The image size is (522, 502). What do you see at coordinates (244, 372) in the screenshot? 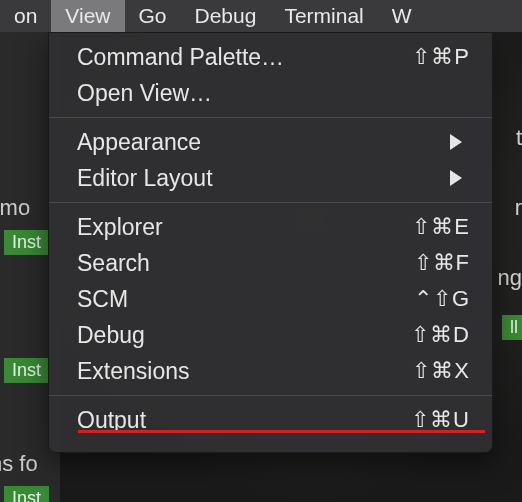
I see `menu-item-label: Extensions` at bounding box center [244, 372].